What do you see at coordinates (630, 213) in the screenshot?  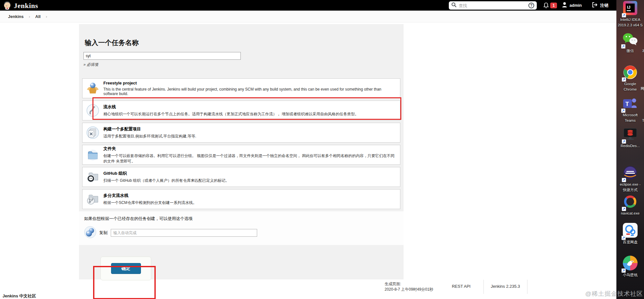 I see `desktop-icon-label: navicat.exe` at bounding box center [630, 213].